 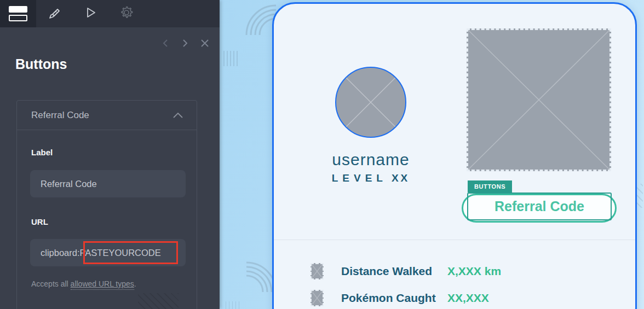 What do you see at coordinates (185, 43) in the screenshot?
I see `chevron-right-icon` at bounding box center [185, 43].